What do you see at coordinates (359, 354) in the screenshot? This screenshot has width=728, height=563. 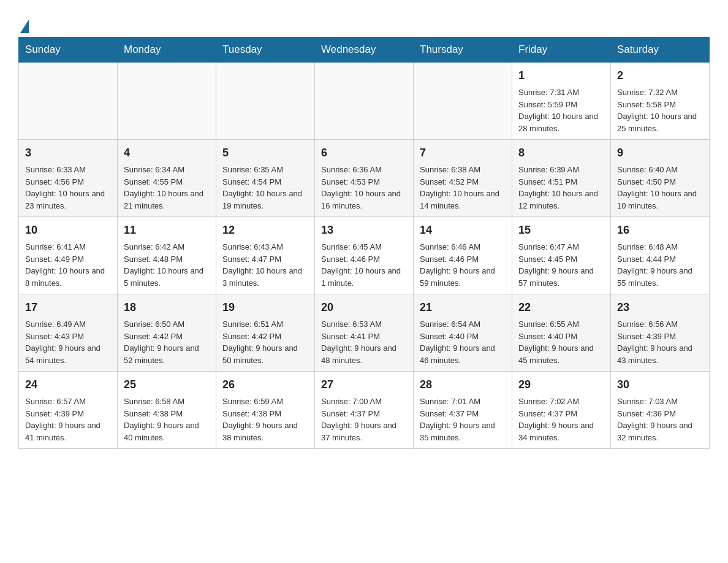 I see `daylight-text: Daylight: 9 hours and 48 minutes.` at bounding box center [359, 354].